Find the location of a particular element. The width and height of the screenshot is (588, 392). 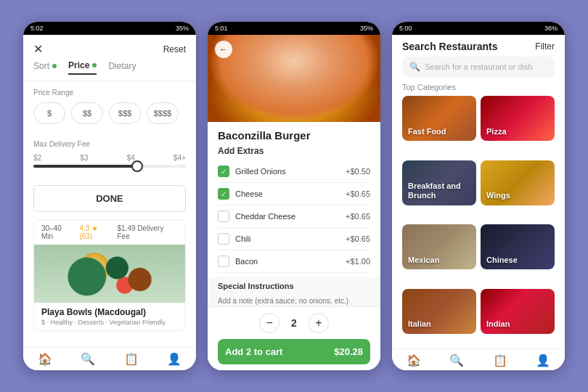

filter-button: Filter is located at coordinates (544, 46).